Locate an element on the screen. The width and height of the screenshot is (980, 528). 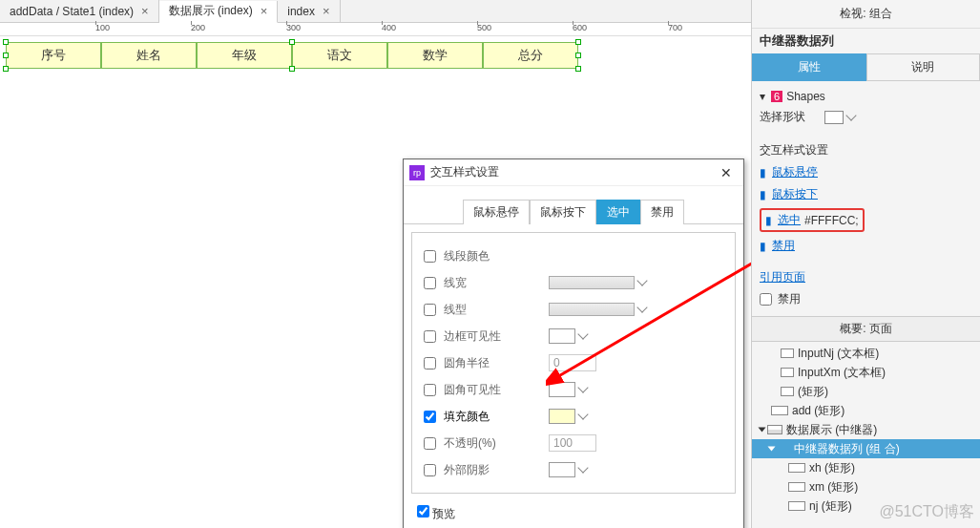
tree-item-group: 中继器数据列 (组 合) is located at coordinates (866, 449).